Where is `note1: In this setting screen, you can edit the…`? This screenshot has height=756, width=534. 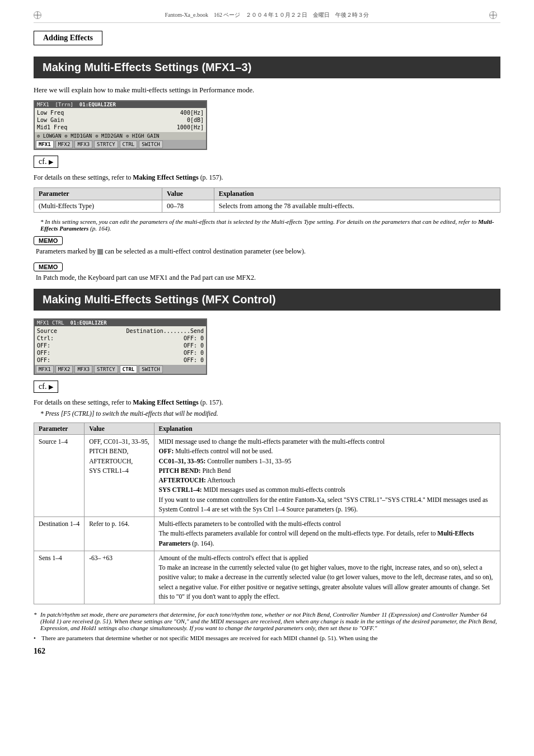
note1: In this setting screen, you can edit the… is located at coordinates (267, 225).